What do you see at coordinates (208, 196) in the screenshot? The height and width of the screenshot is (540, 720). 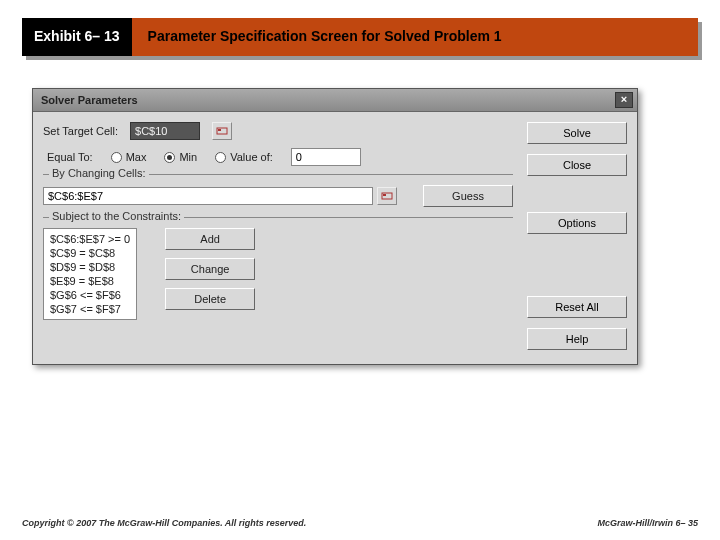 I see `changing-cells-input` at bounding box center [208, 196].